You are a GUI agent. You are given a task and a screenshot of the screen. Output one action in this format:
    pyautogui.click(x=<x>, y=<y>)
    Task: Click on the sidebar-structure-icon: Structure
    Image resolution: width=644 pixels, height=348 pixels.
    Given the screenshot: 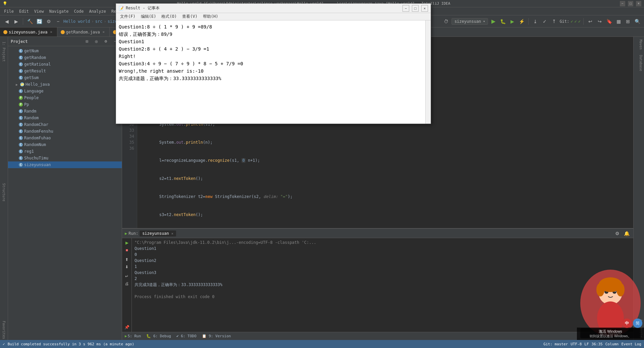 What is the action you would take?
    pyautogui.click(x=4, y=193)
    